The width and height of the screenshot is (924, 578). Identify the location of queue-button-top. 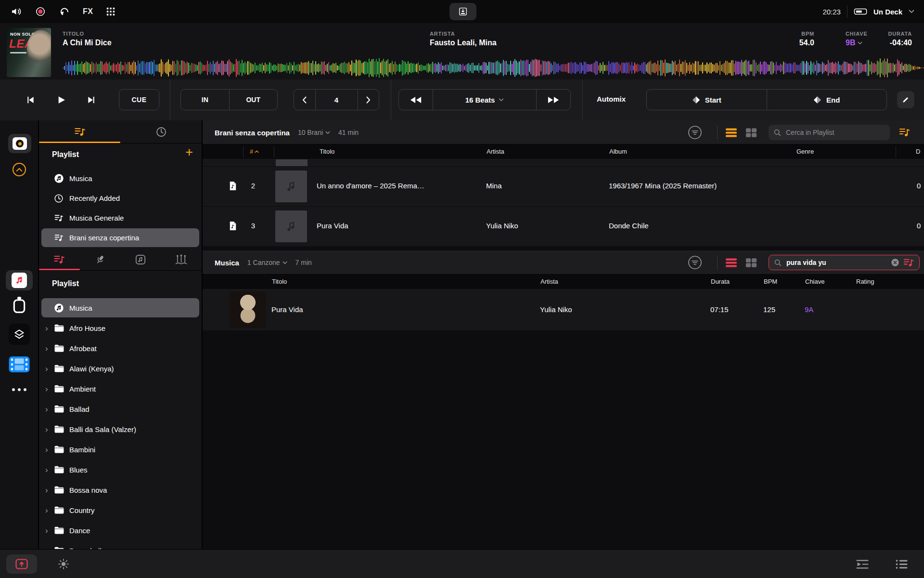
(905, 132).